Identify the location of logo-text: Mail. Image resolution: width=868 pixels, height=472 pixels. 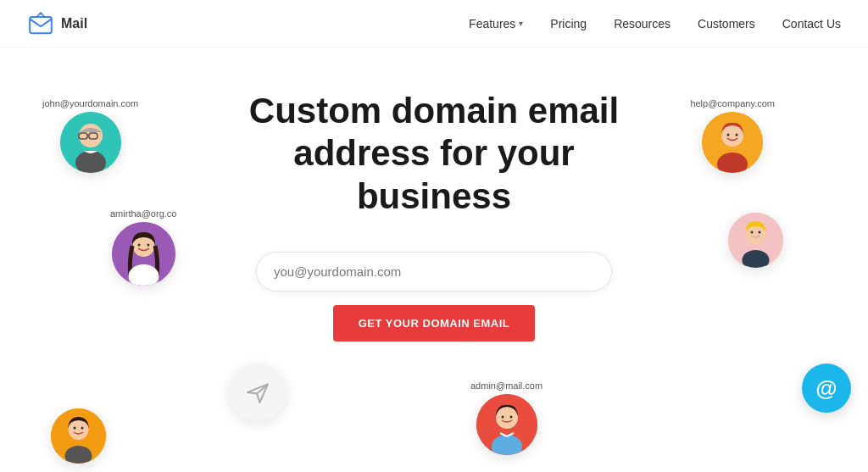
(75, 24).